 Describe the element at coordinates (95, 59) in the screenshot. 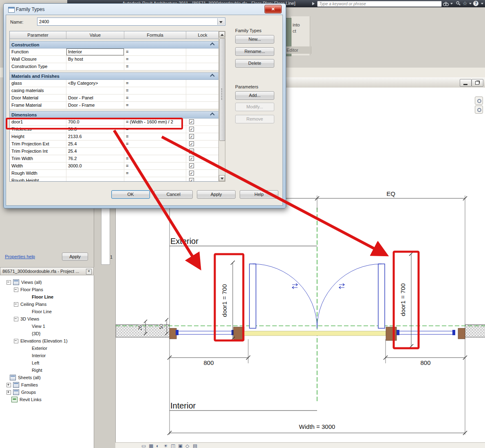

I see `cell-value: By host` at that location.